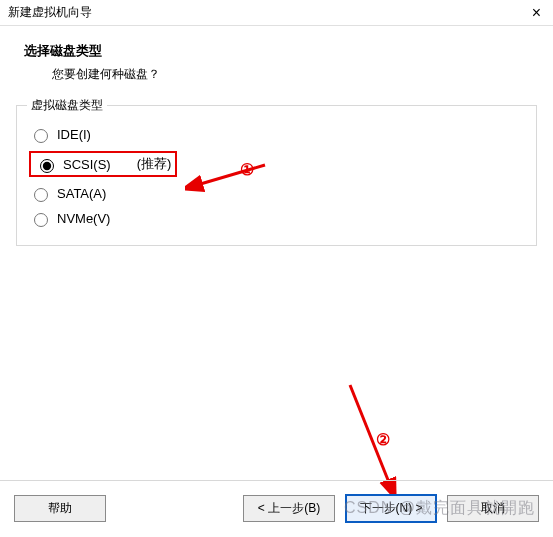 This screenshot has height=537, width=553. What do you see at coordinates (47, 166) in the screenshot?
I see `radio-scsi-input` at bounding box center [47, 166].